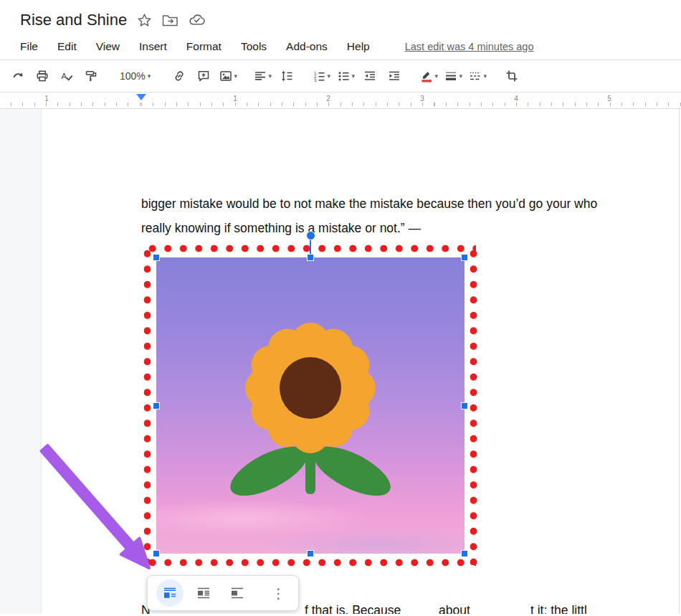 This screenshot has height=616, width=681. I want to click on svg-text: 3., so click(315, 80).